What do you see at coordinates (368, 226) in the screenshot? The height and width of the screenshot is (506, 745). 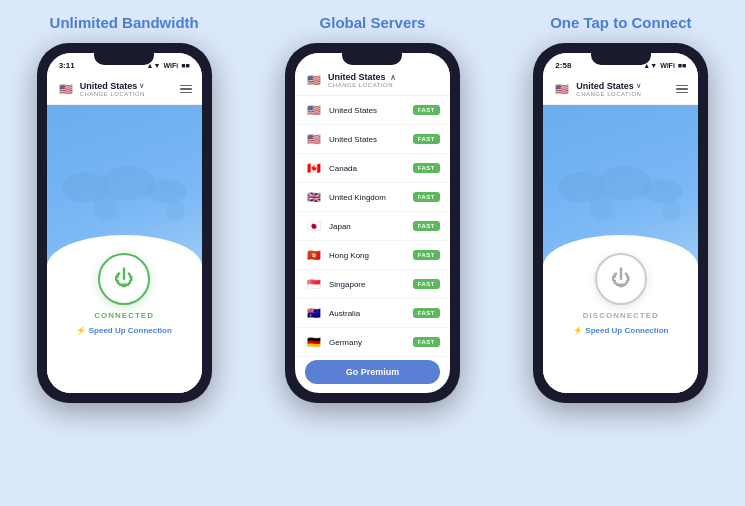 I see `server4-name: Japan` at bounding box center [368, 226].